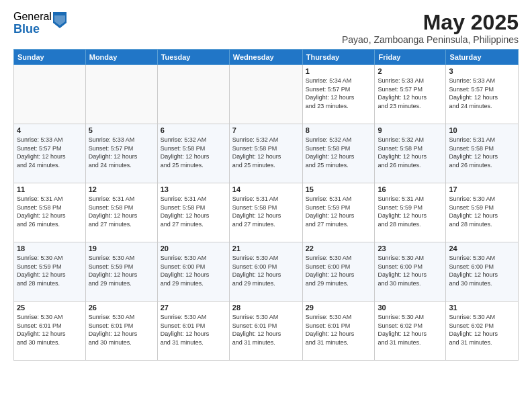 This screenshot has width=532, height=411. Describe the element at coordinates (339, 189) in the screenshot. I see `day-number: 15` at that location.